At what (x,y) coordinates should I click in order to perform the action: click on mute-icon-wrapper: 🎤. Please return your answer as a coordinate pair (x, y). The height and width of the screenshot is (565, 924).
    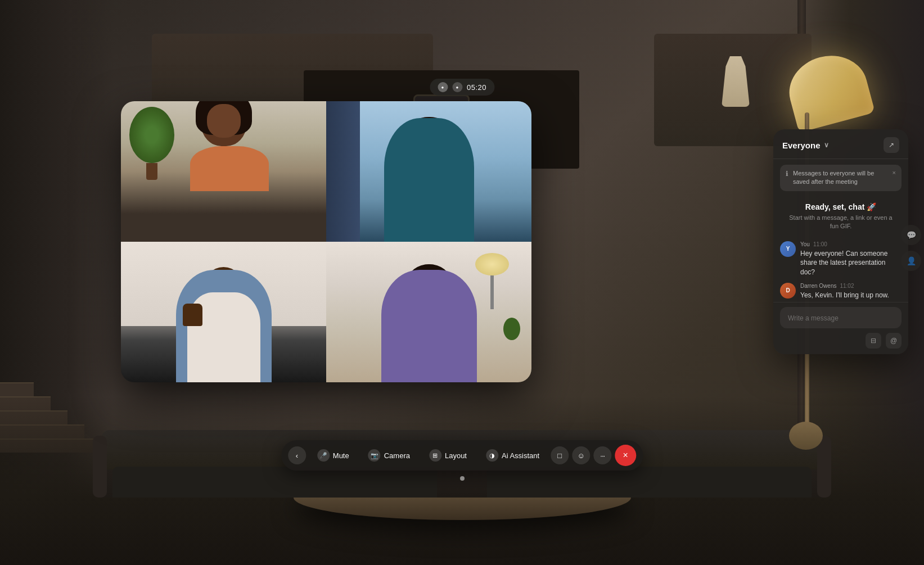
    Looking at the image, I should click on (323, 455).